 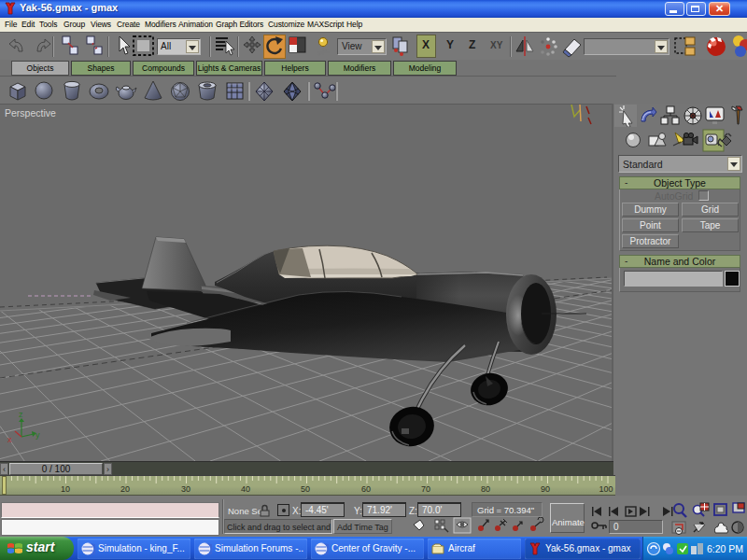 I want to click on svg-text: 90, so click(x=545, y=489).